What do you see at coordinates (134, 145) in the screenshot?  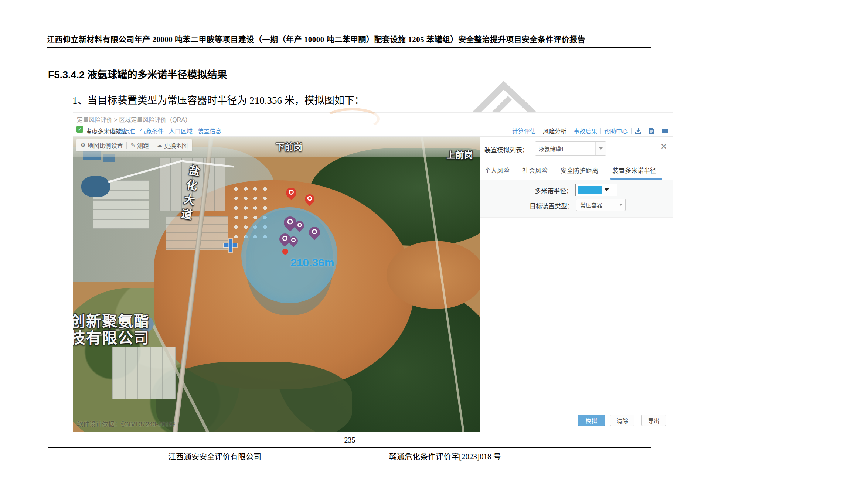 I see `map-toolbar: ⚙ 地图比例设置 ✎ 测距 ☁ 更换地图` at bounding box center [134, 145].